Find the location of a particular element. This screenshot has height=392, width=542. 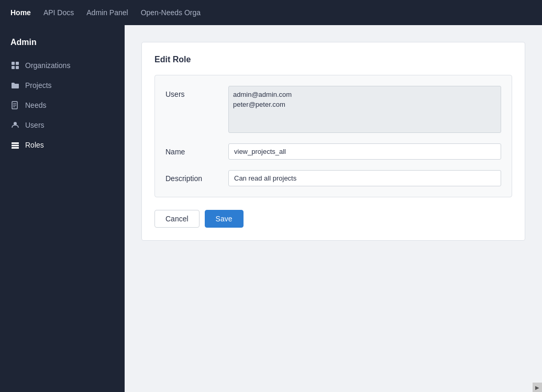

name-input is located at coordinates (364, 152).